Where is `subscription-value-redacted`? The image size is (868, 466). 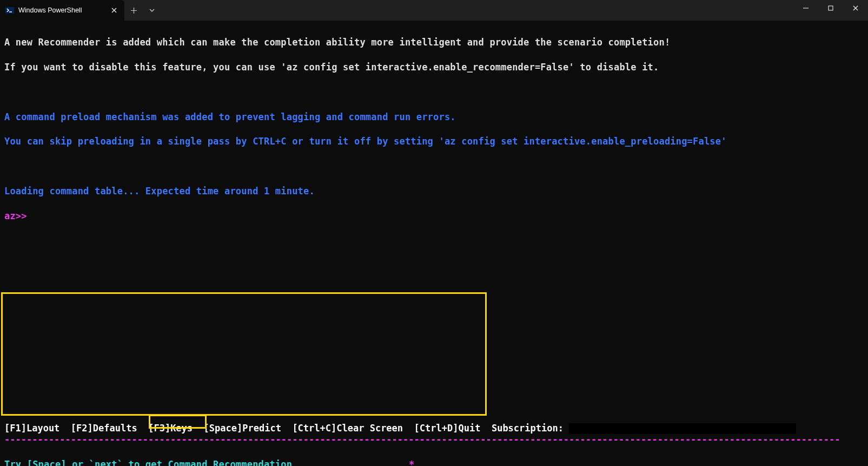 subscription-value-redacted is located at coordinates (683, 429).